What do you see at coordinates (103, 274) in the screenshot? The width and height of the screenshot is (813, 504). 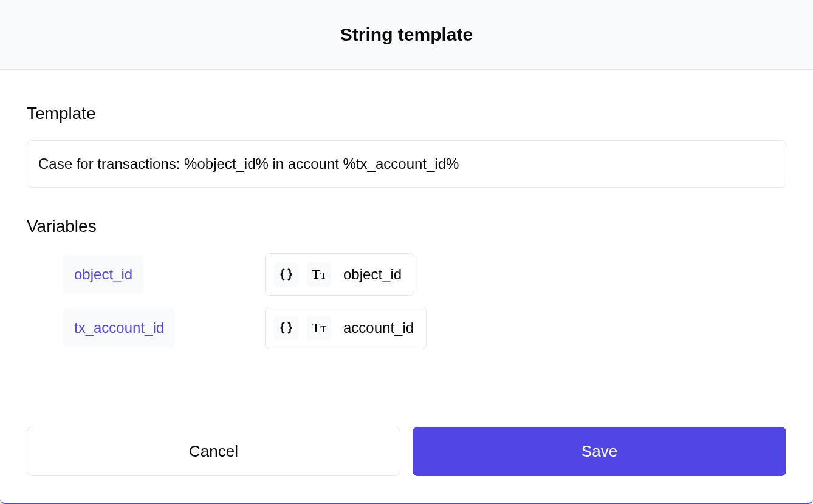 I see `variable-name-text: object_id` at bounding box center [103, 274].